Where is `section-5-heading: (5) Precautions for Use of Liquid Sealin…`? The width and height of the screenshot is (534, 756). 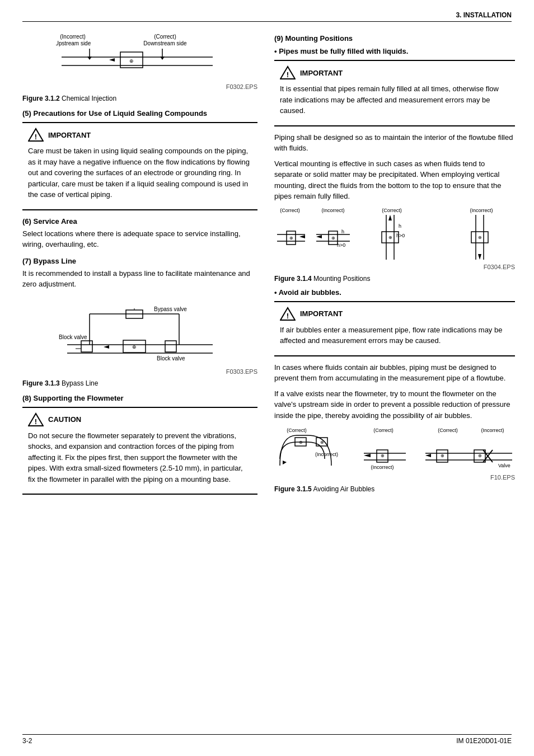 section-5-heading: (5) Precautions for Use of Liquid Sealin… is located at coordinates (140, 113).